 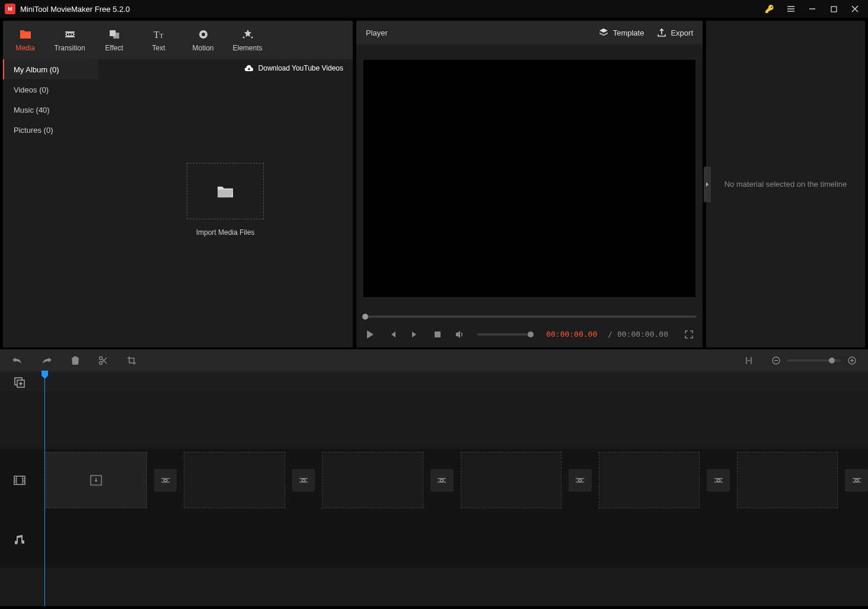 What do you see at coordinates (572, 334) in the screenshot?
I see `time-current: 00:00:00.00` at bounding box center [572, 334].